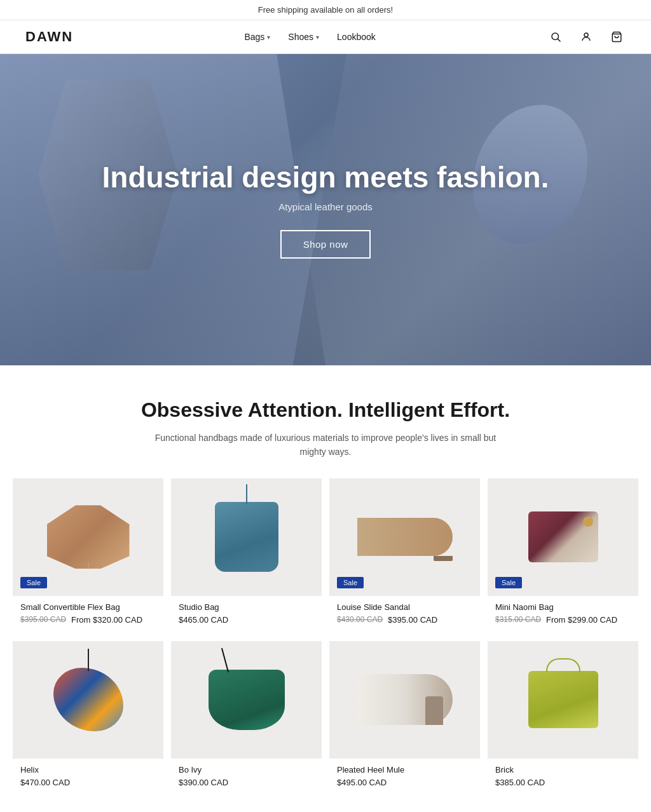  Describe the element at coordinates (247, 620) in the screenshot. I see `product-pricing: $465.00 CAD` at that location.